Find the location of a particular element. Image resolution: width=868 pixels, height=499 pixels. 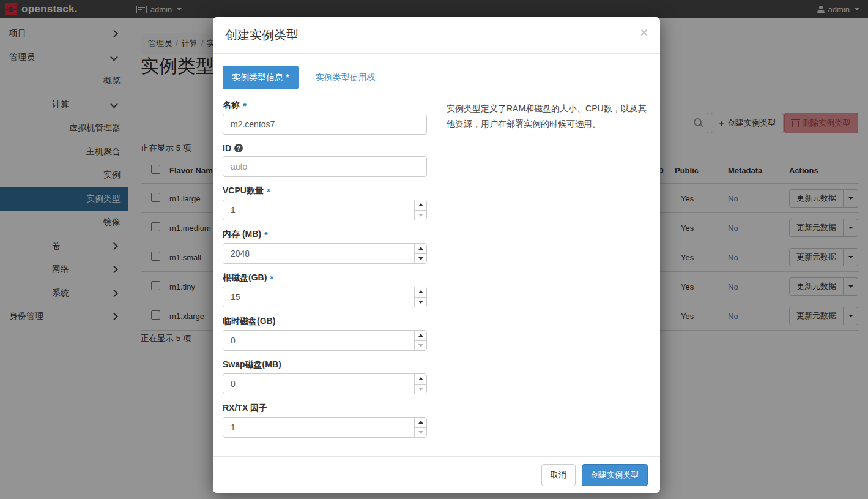

close-icon: × is located at coordinates (644, 32).